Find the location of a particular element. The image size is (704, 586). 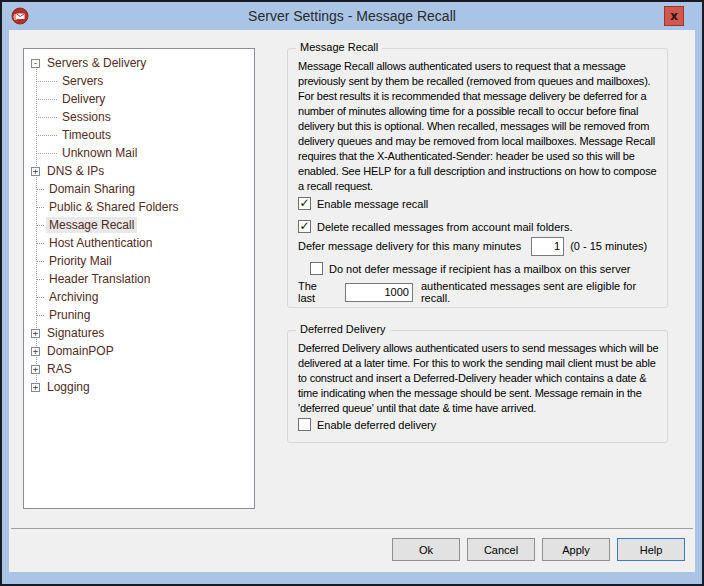

apply-button: Apply is located at coordinates (576, 550).